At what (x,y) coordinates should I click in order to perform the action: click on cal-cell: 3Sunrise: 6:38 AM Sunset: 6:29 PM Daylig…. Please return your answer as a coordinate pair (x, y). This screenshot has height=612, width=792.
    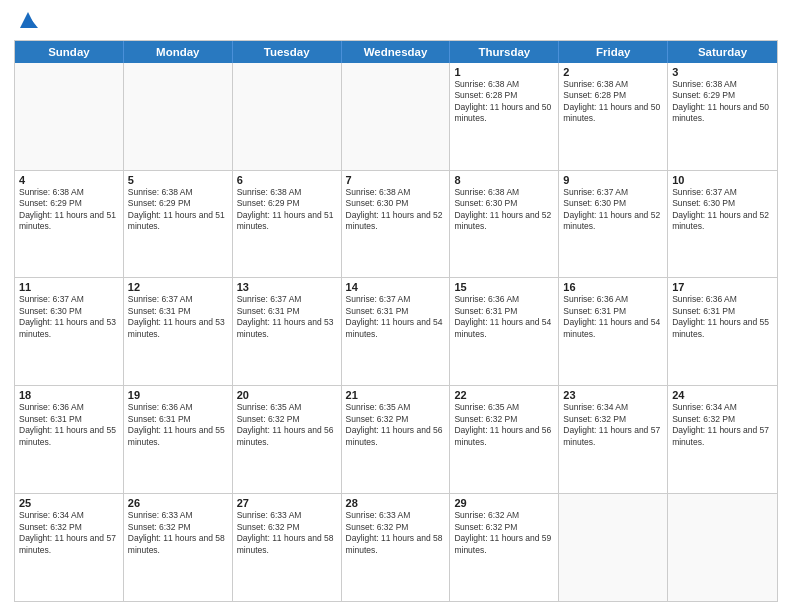
    Looking at the image, I should click on (722, 116).